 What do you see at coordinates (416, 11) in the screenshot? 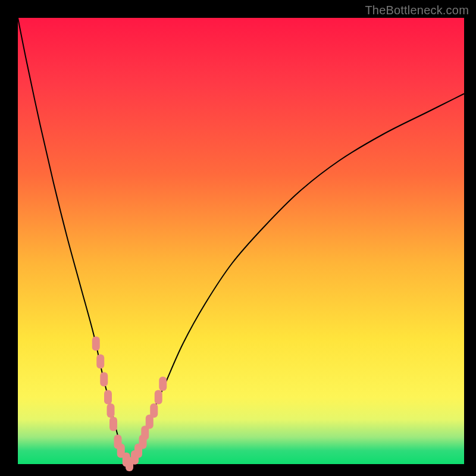
I see `watermark-text: TheBottleneck.com` at bounding box center [416, 11].